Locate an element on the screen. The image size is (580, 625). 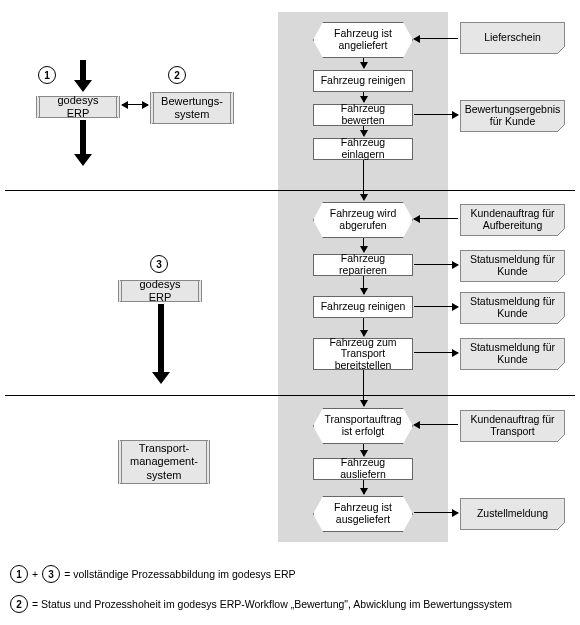
step-einlagern: Fahrzeug einlagern is located at coordinates (363, 149).